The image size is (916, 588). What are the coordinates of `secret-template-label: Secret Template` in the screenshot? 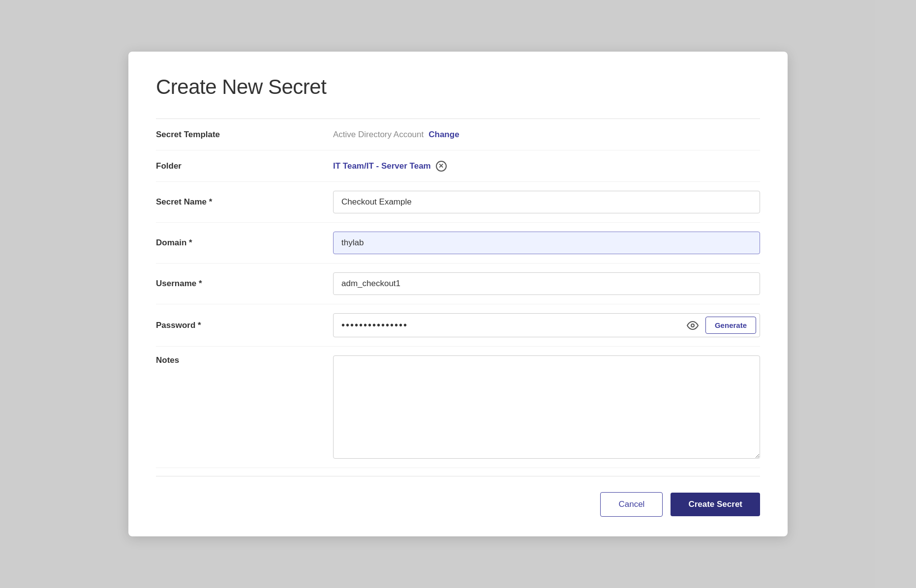 It's located at (244, 135).